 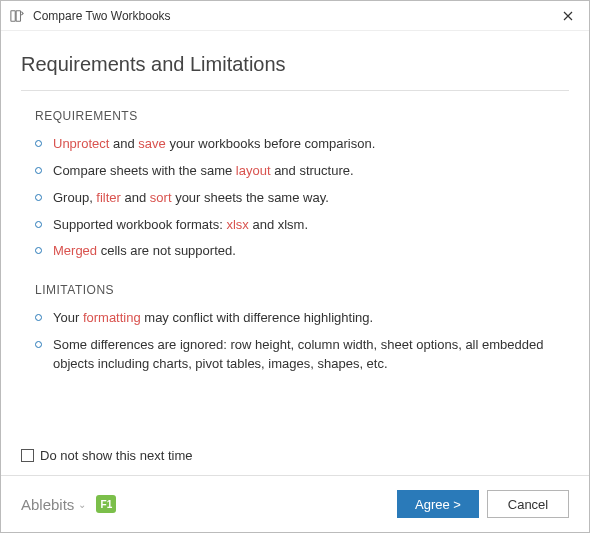 What do you see at coordinates (295, 456) in the screenshot?
I see `dont-show-checkbox-row: Do not show this next time` at bounding box center [295, 456].